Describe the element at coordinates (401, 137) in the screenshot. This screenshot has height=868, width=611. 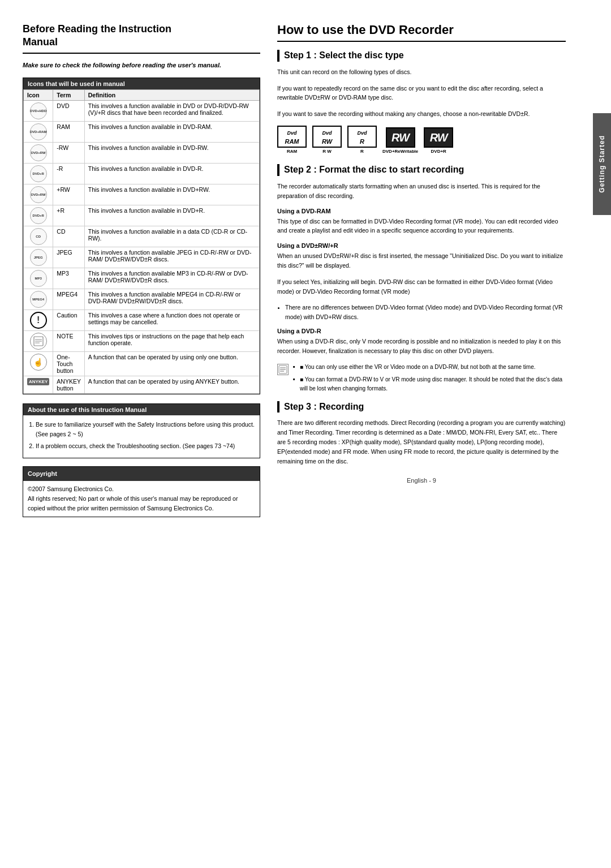
I see `disc-logo-plus-rw: RW` at that location.